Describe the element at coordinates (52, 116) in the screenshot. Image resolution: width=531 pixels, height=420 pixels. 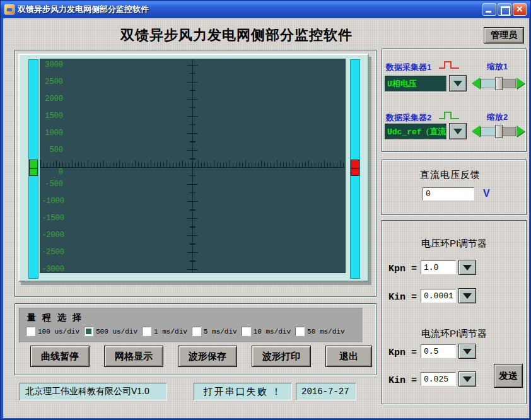
I see `y-axis-tick-label: 1500` at that location.